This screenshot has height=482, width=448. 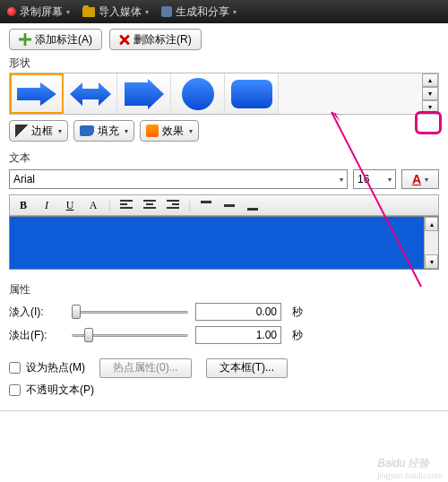 What do you see at coordinates (224, 290) in the screenshot?
I see `properties-section-label: 属性` at bounding box center [224, 290].